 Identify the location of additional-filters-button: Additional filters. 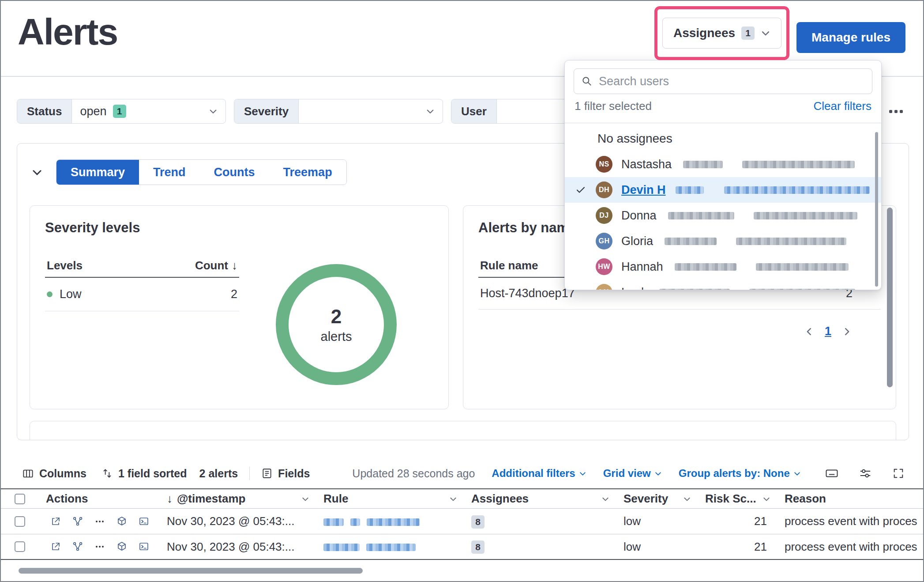
(539, 473).